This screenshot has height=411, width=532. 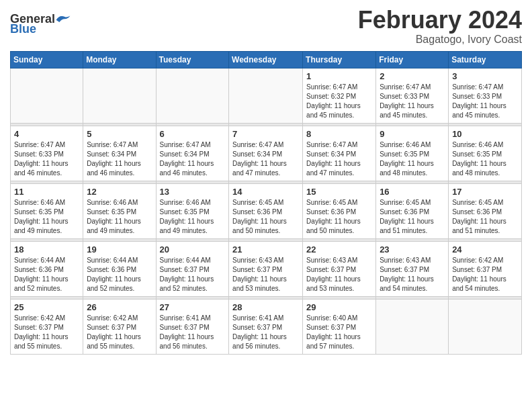 I want to click on cell-day-number: 21, so click(x=266, y=250).